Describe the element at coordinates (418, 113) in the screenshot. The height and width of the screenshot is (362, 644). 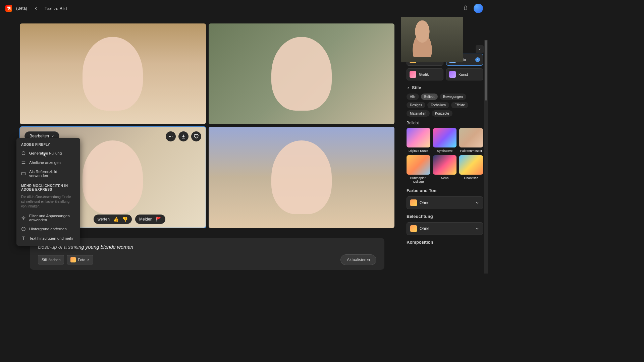
I see `filter-tab-materialien: Materialien` at that location.